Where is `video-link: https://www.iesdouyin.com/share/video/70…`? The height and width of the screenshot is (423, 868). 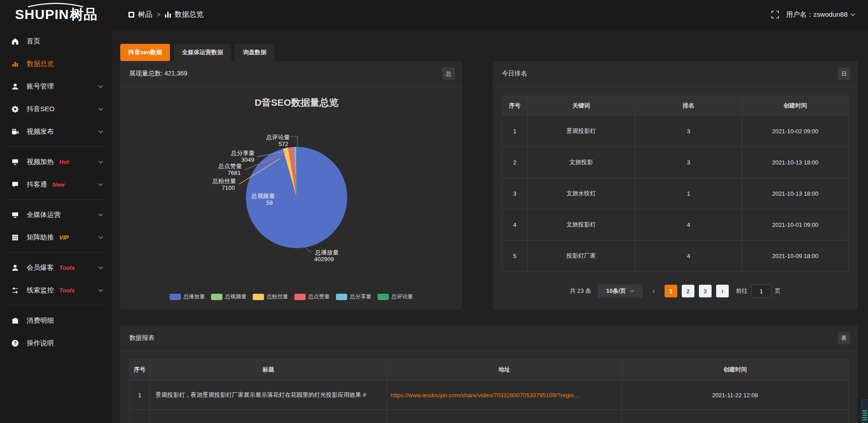 video-link: https://www.iesdouyin.com/share/video/70… is located at coordinates (485, 395).